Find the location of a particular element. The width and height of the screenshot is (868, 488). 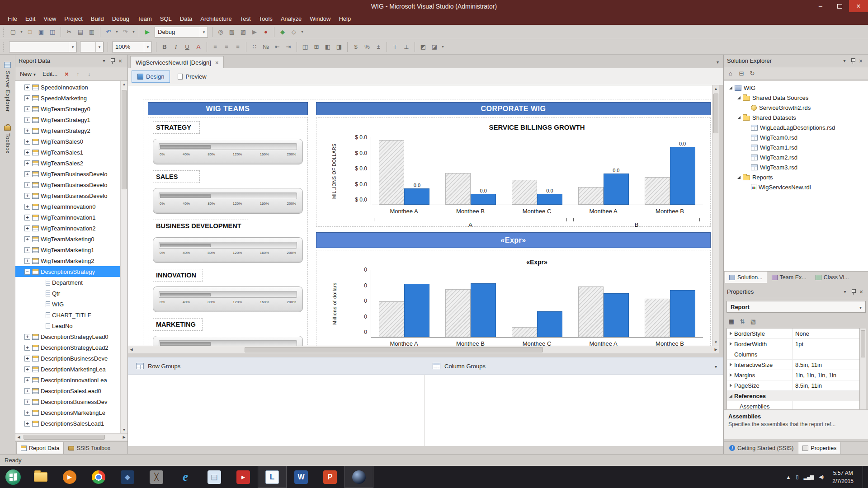

edit-button: Edit... is located at coordinates (50, 74).